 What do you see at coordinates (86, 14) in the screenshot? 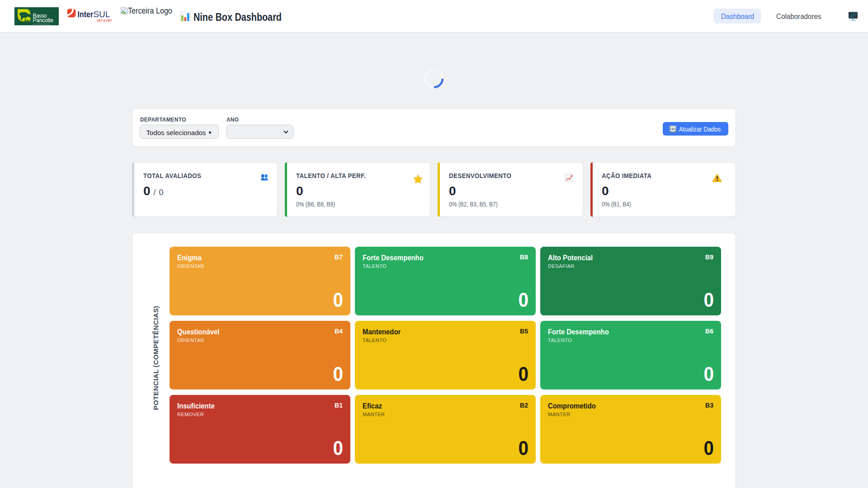
I see `svg-text: Inter` at bounding box center [86, 14].